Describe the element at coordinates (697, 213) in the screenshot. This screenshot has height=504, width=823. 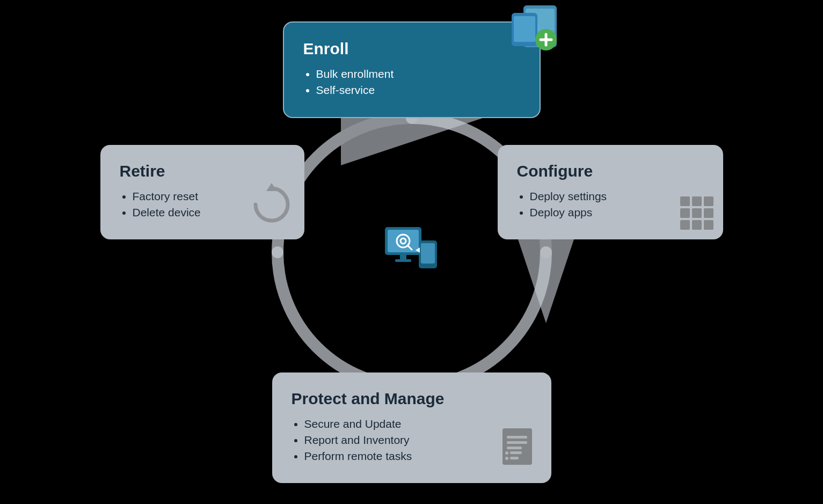
I see `configure-grid-icon` at that location.